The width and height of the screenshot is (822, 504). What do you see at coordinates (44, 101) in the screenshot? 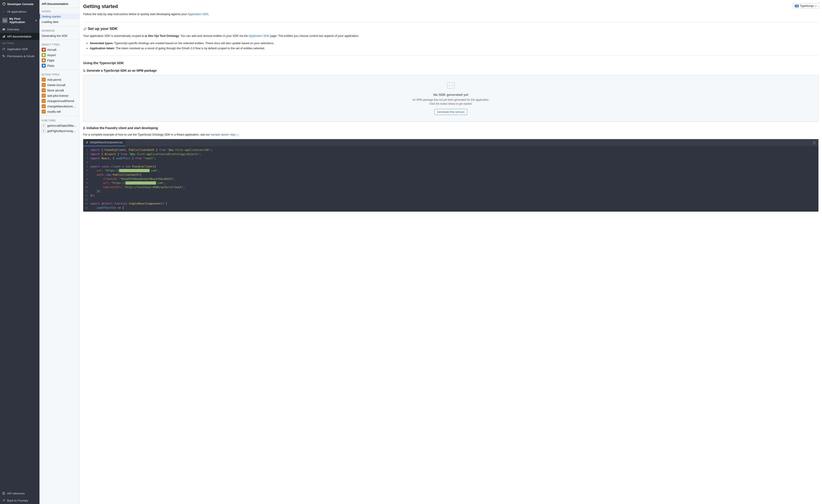
I see `action-type-icon` at bounding box center [44, 101].